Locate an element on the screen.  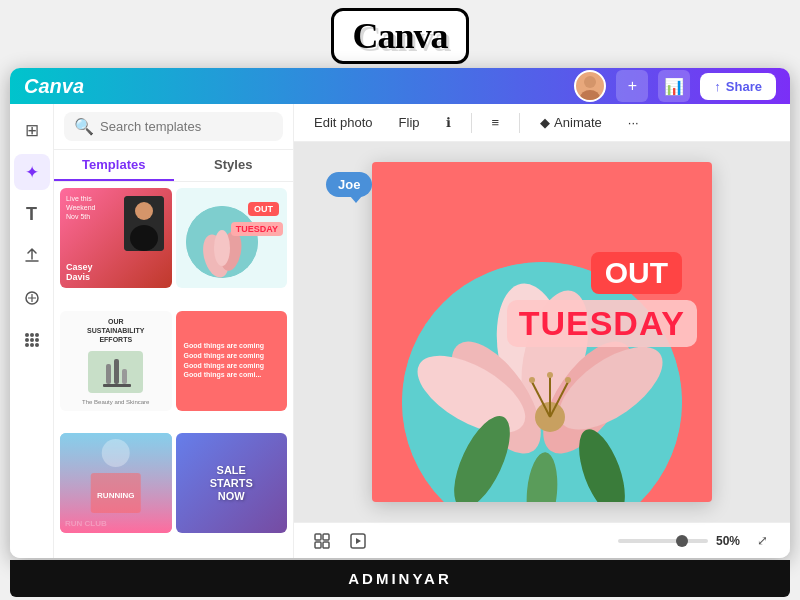
edit-photo-button: Edit photo is located at coordinates (344, 122).